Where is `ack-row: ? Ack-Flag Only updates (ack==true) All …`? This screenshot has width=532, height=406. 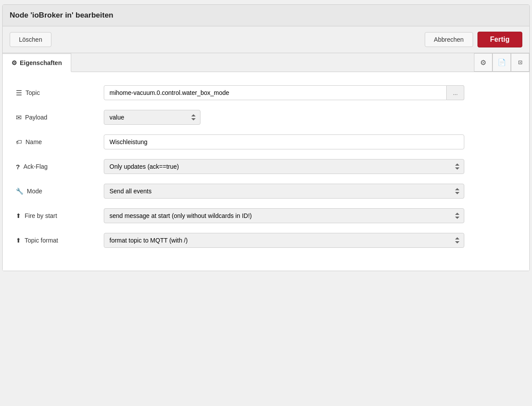
ack-row: ? Ack-Flag Only updates (ack==true) All … is located at coordinates (266, 167).